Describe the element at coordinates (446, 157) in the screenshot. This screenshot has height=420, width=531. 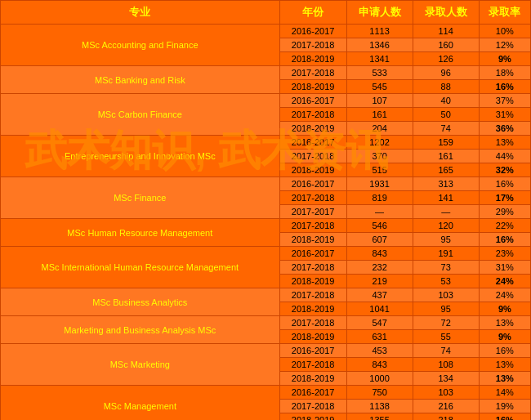
I see `table-row-admitted: 161` at that location.